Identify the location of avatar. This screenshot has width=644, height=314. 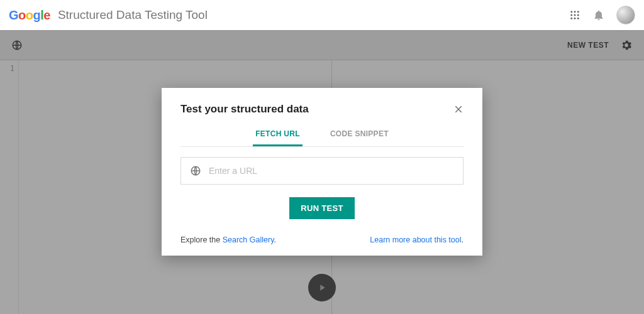
(626, 15).